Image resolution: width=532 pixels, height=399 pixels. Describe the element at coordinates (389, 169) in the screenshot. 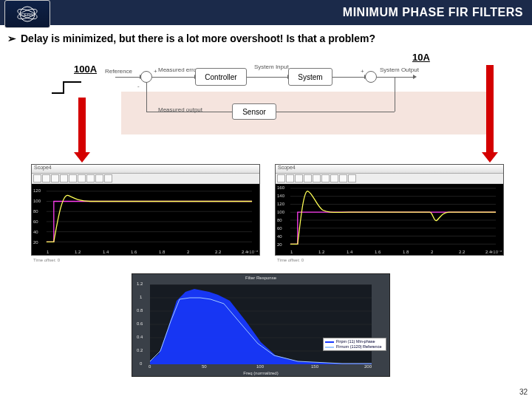

I see `scope-right-title: Scope4` at that location.